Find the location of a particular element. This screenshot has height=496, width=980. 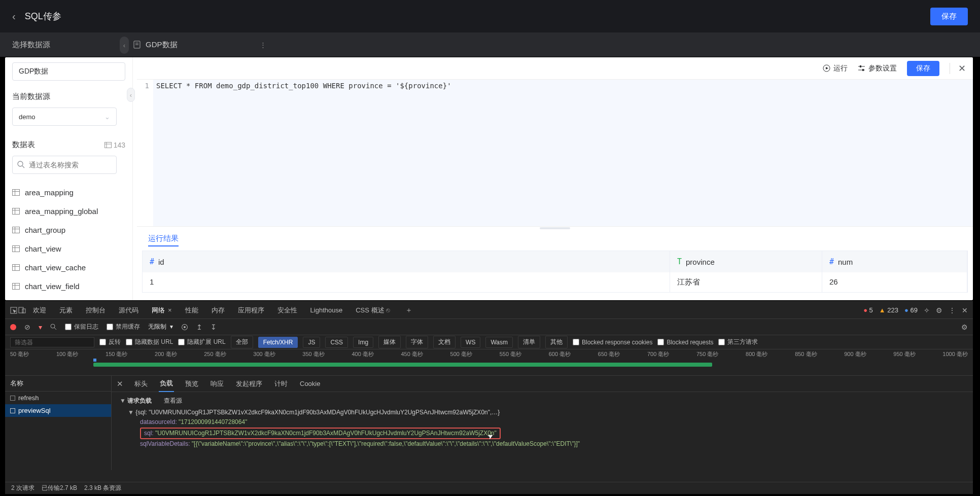

payload-sql-highlighted: sql: "U0VMRUNUICogR1JPTSBkZW1vX2dkcF9kaX… is located at coordinates (321, 433).